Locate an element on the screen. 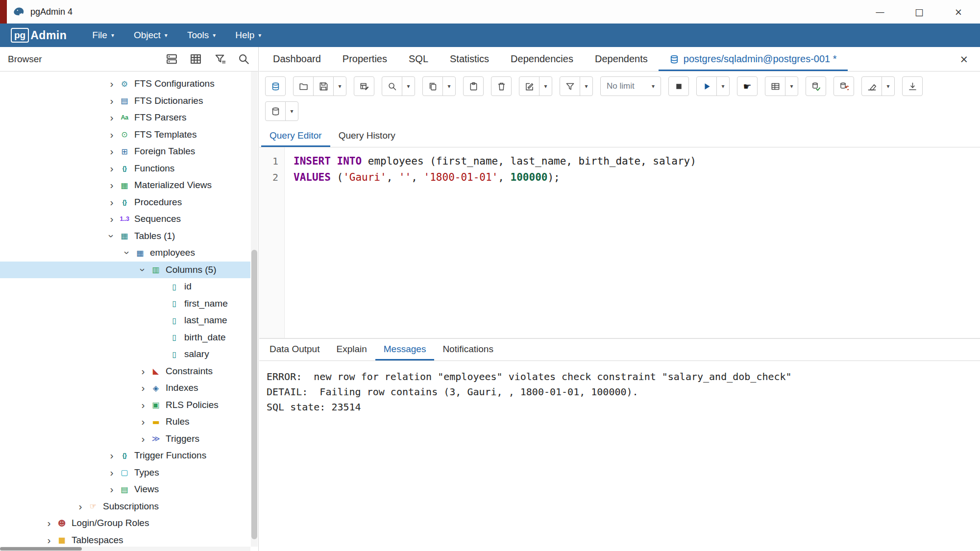 The image size is (980, 551). filter-tree-button is located at coordinates (220, 59).